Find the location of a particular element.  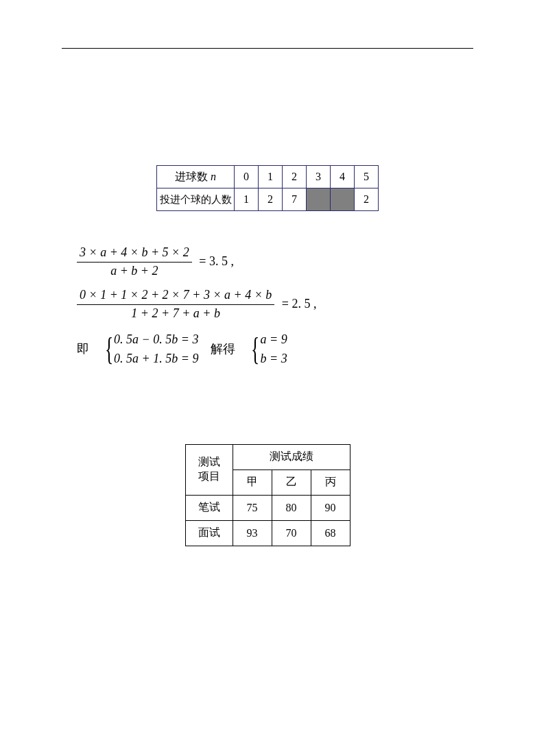

t2-r1c2: 68 is located at coordinates (331, 533).